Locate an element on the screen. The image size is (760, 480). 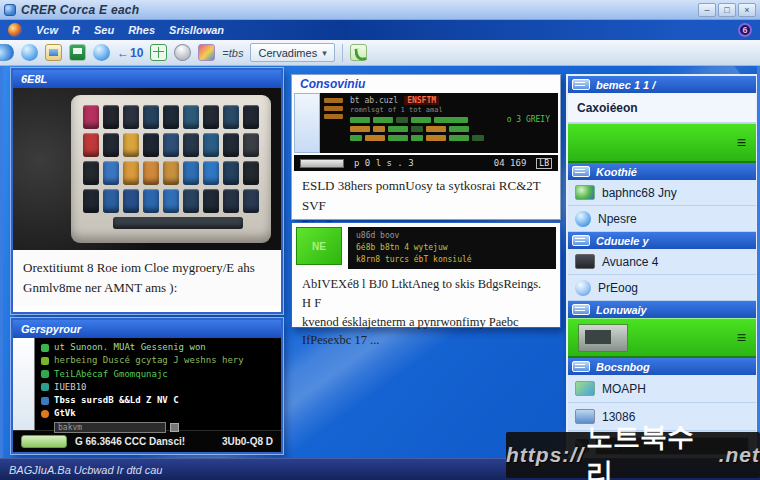
folder-image-button is located at coordinates (54, 52).